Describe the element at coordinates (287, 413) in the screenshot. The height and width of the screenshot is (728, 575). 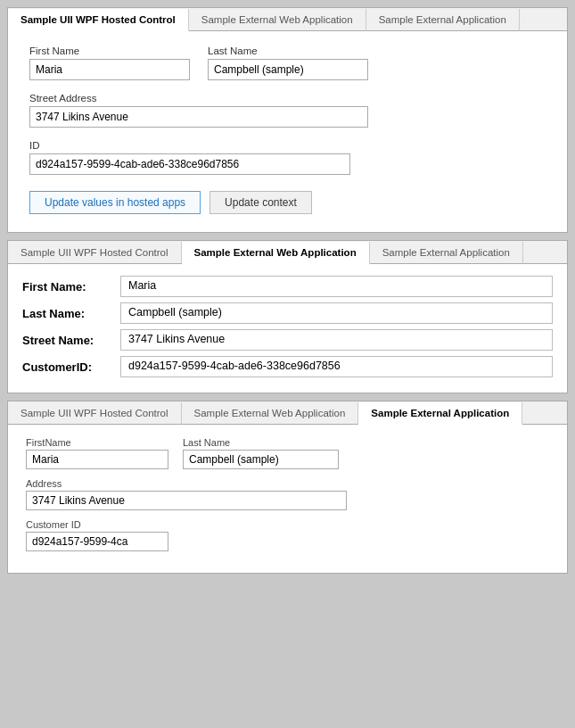
I see `tab-bar-3: Sample UII WPF Hosted Control Sample Ext…` at that location.